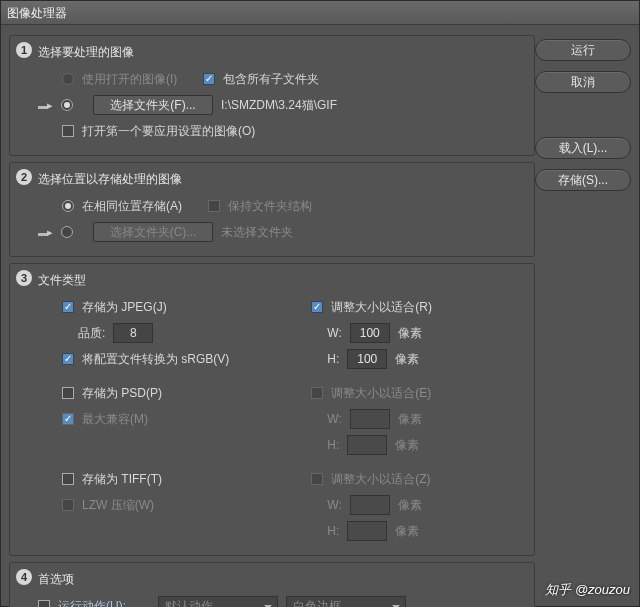 The width and height of the screenshot is (640, 607). What do you see at coordinates (68, 393) in the screenshot?
I see `checkbox-save-psd` at bounding box center [68, 393].